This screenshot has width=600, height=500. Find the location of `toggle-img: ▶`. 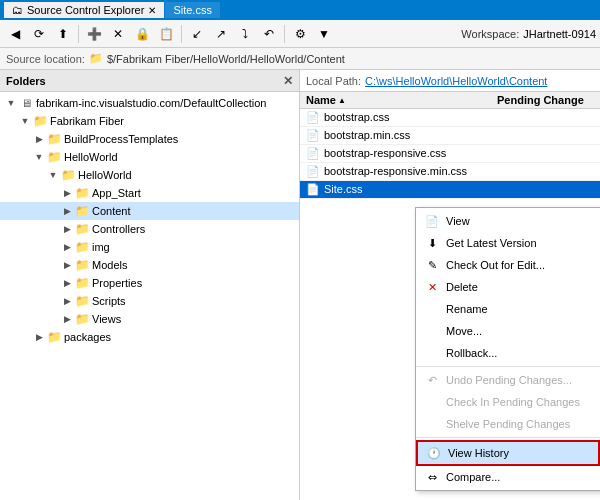

toggle-img: ▶ is located at coordinates (67, 247).